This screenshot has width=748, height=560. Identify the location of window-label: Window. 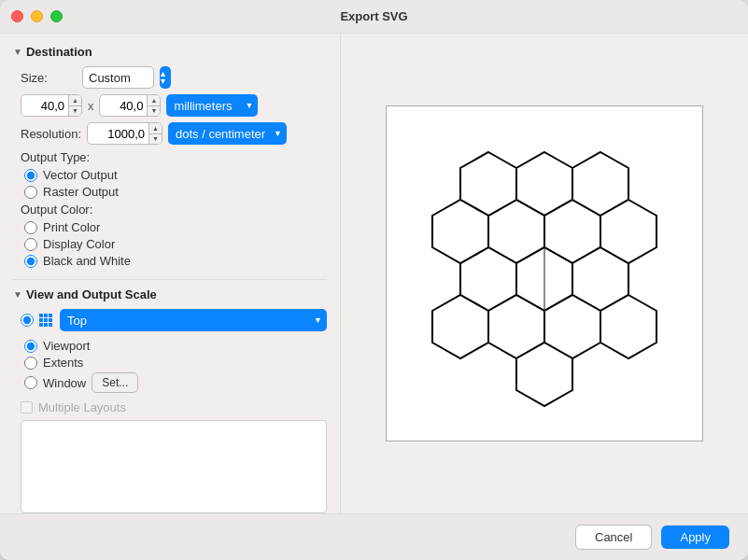
(64, 383).